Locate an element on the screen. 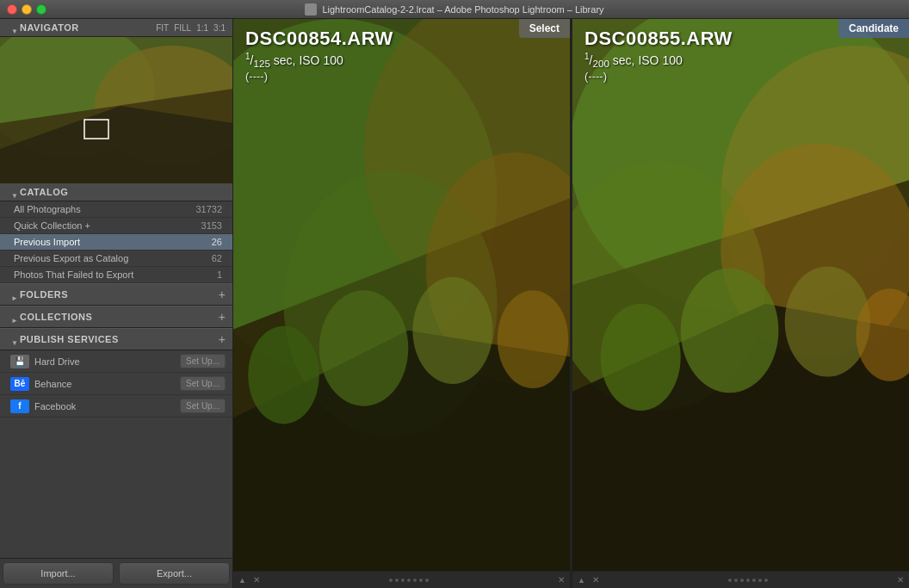 The width and height of the screenshot is (909, 588). collections-header: Collections + is located at coordinates (116, 317).